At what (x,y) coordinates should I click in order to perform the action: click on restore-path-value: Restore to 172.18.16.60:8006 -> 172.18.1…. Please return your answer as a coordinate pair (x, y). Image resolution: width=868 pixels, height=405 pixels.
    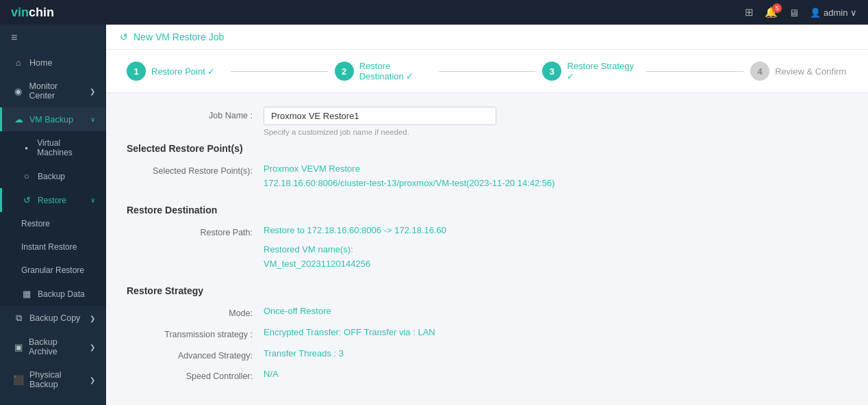
    Looking at the image, I should click on (556, 248).